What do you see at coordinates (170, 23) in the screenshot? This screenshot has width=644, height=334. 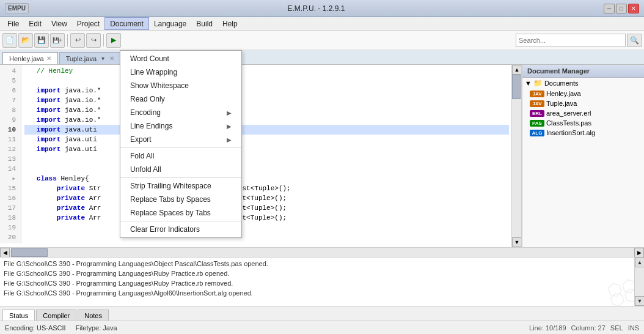 I see `menu-language: Language` at bounding box center [170, 23].